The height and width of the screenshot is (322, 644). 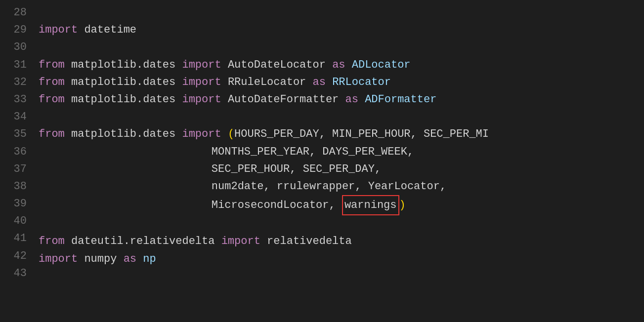 What do you see at coordinates (17, 65) in the screenshot?
I see `line-num-31: 31` at bounding box center [17, 65].